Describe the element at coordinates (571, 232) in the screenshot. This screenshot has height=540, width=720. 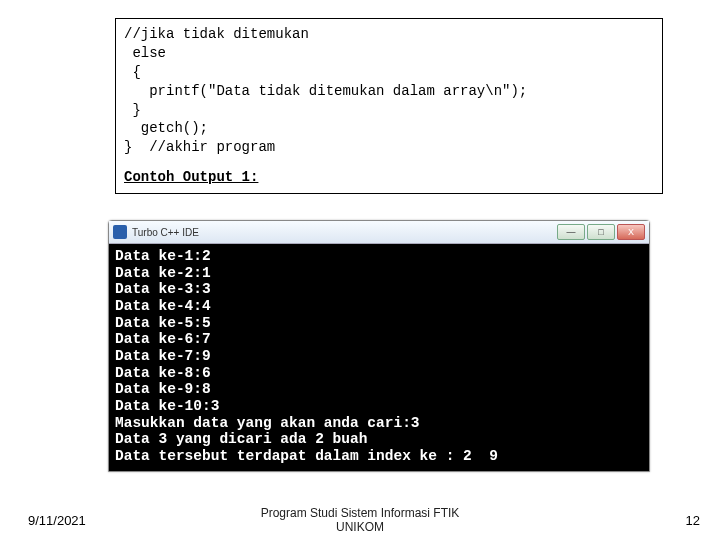
I see `minimize-button: —` at that location.